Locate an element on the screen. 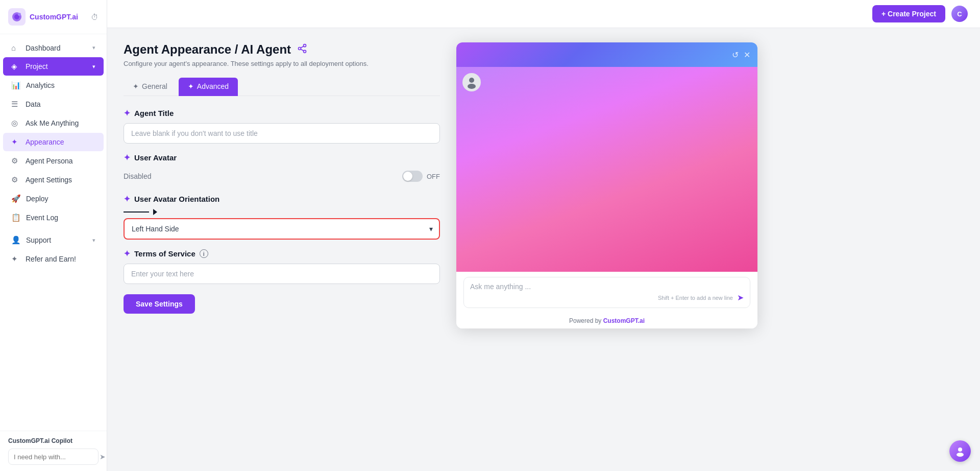 The width and height of the screenshot is (980, 471). support-icon: 👤 is located at coordinates (16, 240).